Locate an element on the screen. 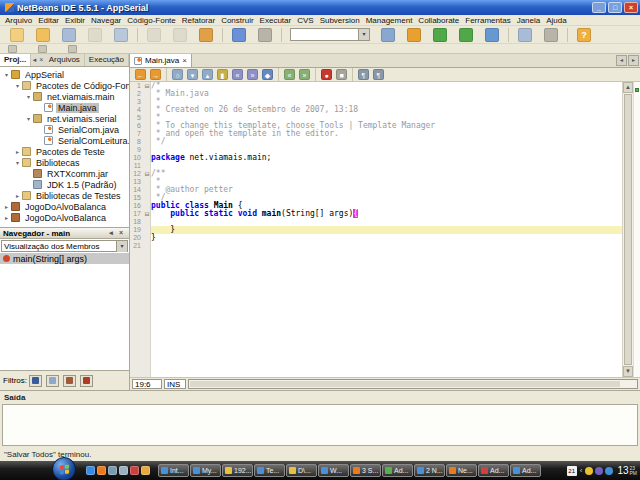 The height and width of the screenshot is (480, 640). menu-editar: Editar is located at coordinates (48, 20).